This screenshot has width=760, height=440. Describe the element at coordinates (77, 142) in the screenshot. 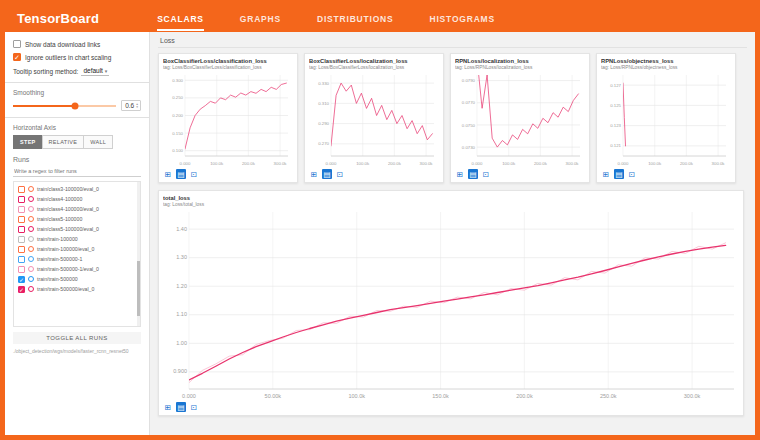

I see `horizontal-axis-buttons: STEP RELATIVE WALL` at that location.